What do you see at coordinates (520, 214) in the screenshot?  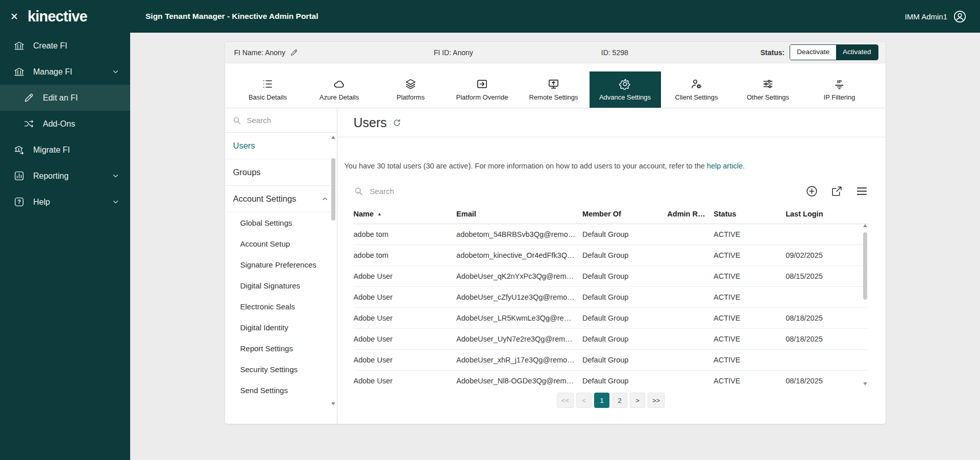 I see `column-header-email: Email` at bounding box center [520, 214].